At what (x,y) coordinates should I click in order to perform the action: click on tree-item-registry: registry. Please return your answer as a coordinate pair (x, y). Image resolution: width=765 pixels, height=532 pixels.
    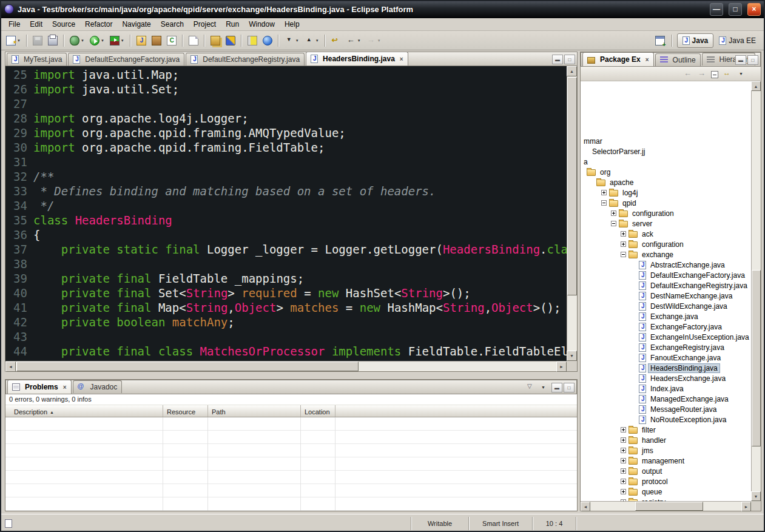
    Looking at the image, I should click on (666, 499).